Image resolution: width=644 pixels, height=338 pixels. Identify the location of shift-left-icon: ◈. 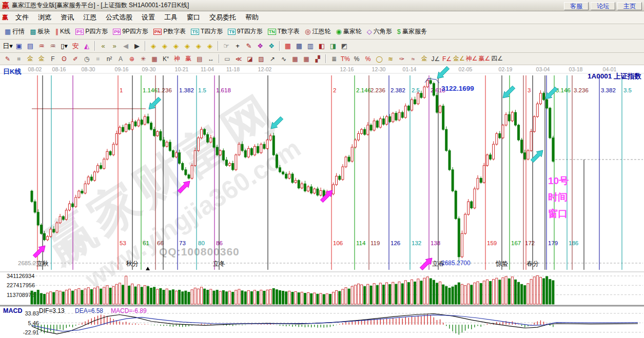
(153, 46).